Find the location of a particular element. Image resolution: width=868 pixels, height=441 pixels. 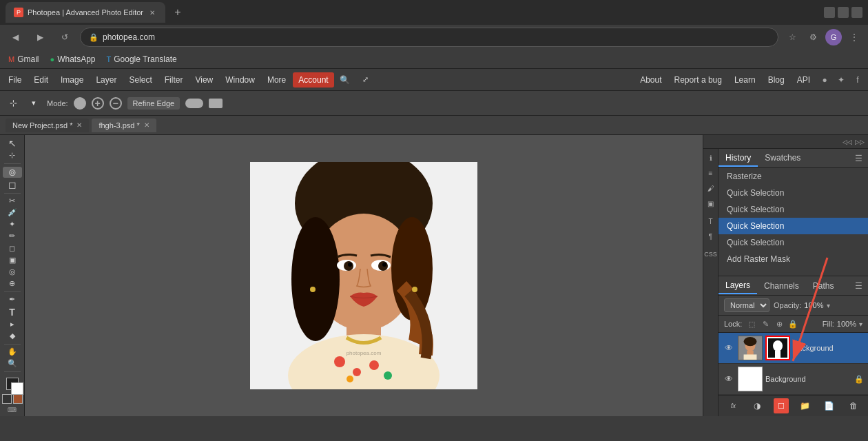

brush-icon: 🖌 is located at coordinates (711, 188).